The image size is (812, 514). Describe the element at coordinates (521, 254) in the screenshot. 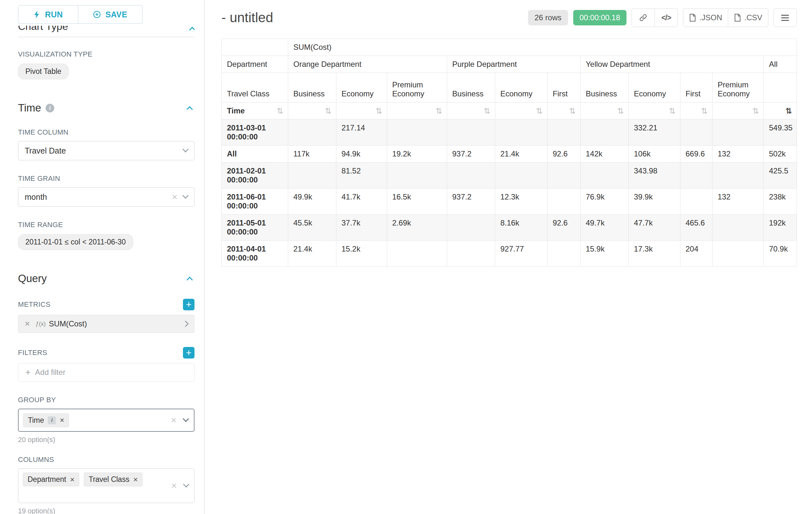

I see `value-cell: 927.77` at that location.